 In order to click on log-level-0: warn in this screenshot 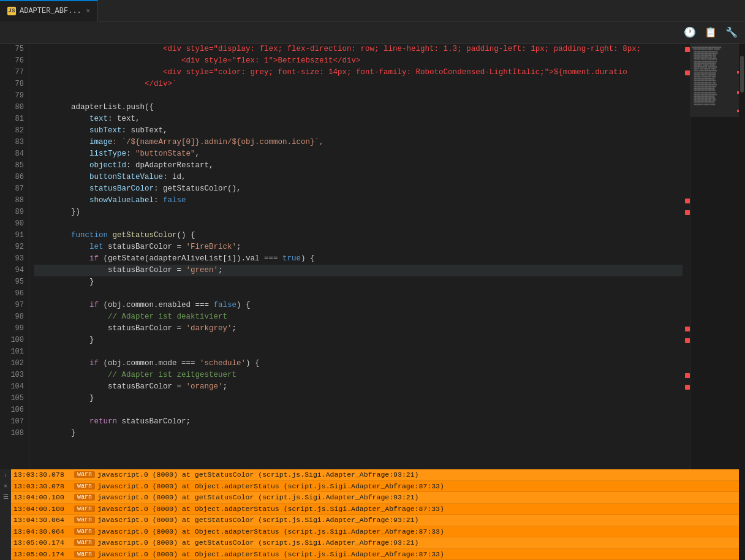, I will do `click(85, 474)`.